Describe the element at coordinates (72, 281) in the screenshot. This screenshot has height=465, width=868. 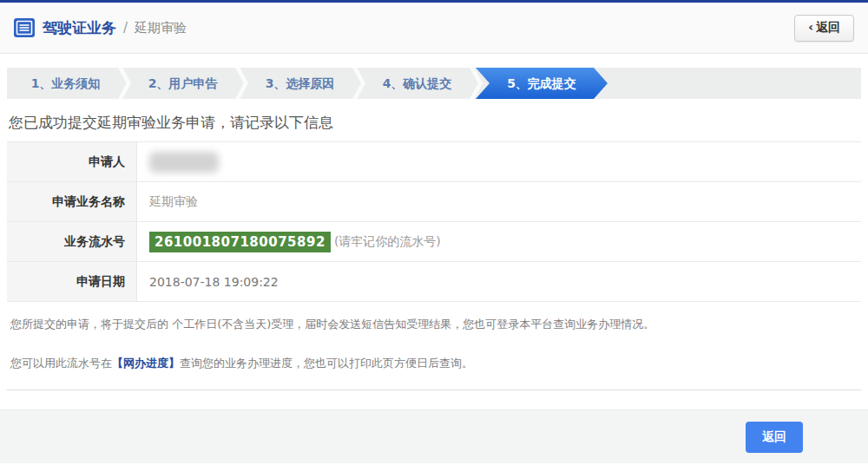
I see `row-label: 申请日期` at that location.